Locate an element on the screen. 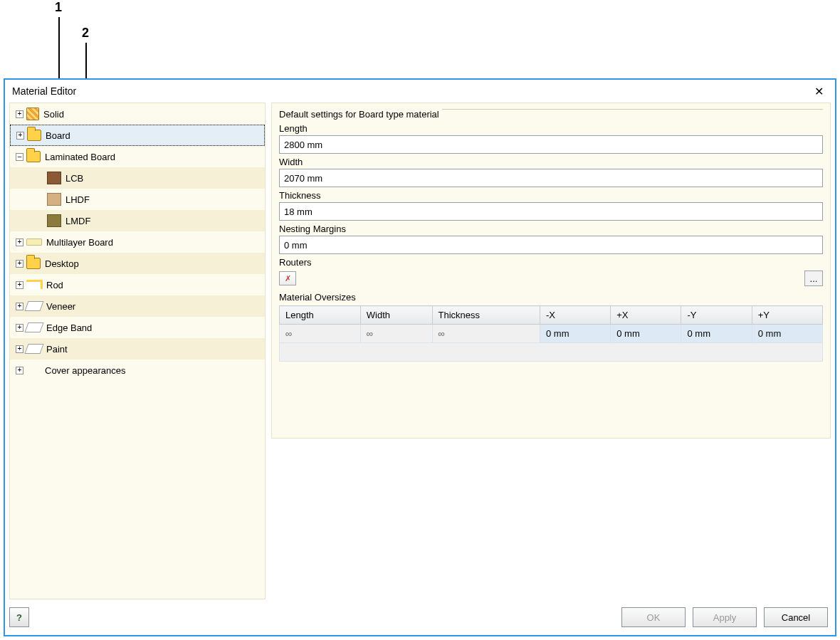 The width and height of the screenshot is (840, 640). veneer-icon is located at coordinates (34, 306).